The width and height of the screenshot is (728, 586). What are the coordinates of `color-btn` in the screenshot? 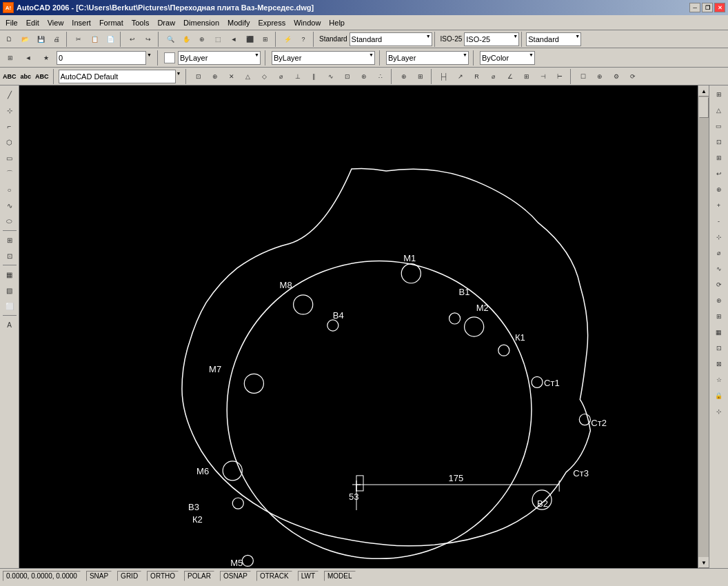 It's located at (170, 58).